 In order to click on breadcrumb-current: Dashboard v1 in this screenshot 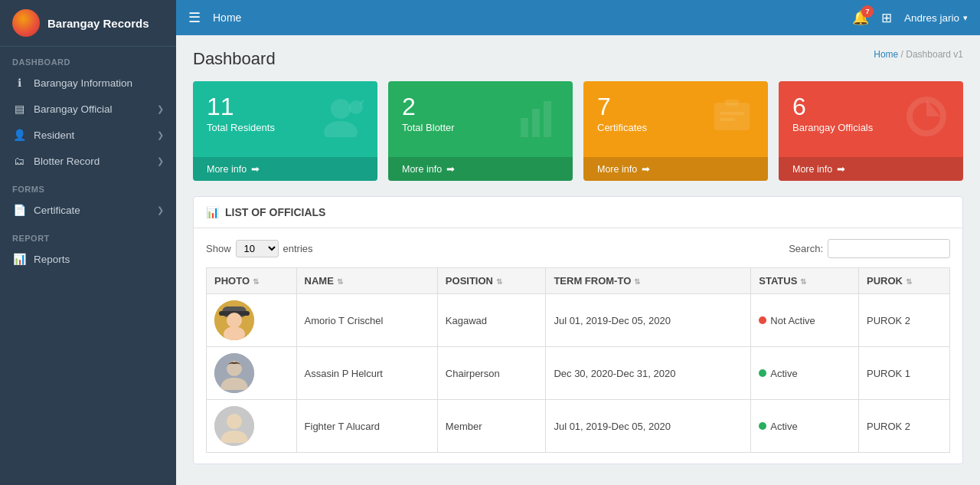, I will do `click(934, 54)`.